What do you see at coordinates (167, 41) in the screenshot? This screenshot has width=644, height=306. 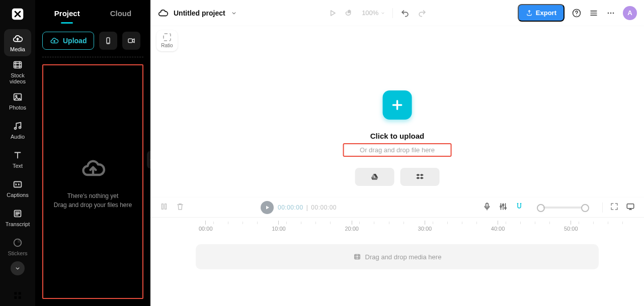 I see `ratio-button: Ratio` at bounding box center [167, 41].